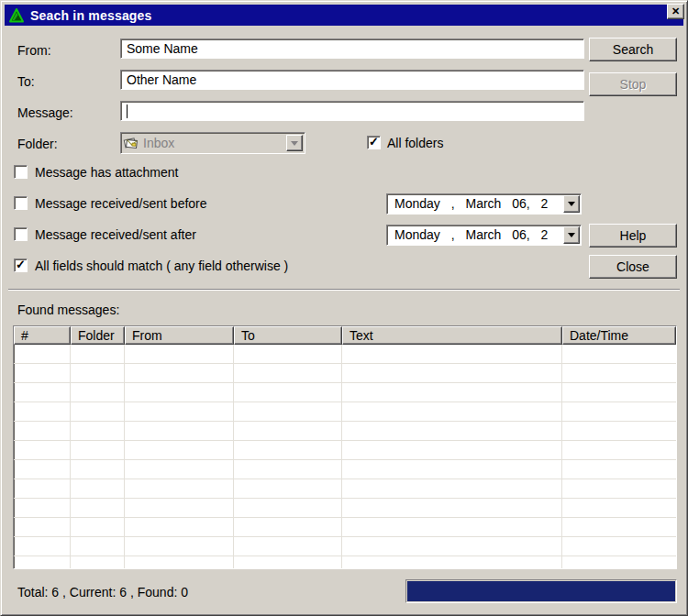  What do you see at coordinates (472, 204) in the screenshot?
I see `date-before-value: Monday , March 06, 2` at bounding box center [472, 204].